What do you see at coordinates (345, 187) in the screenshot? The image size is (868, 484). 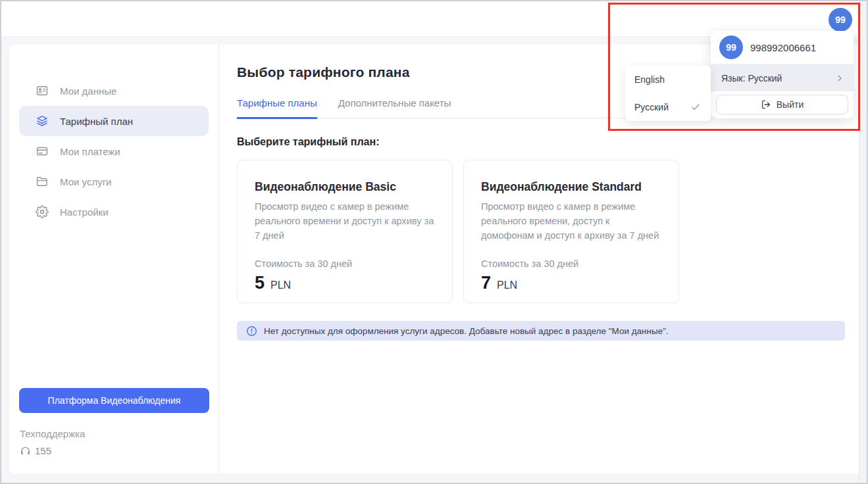 I see `plan-name: Видеонаблюдение Basic` at bounding box center [345, 187].